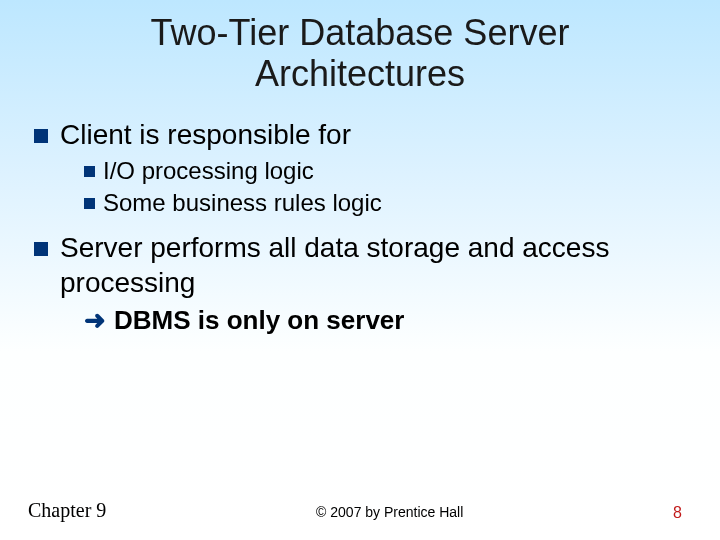 This screenshot has height=540, width=720. Describe the element at coordinates (259, 320) in the screenshot. I see `conclusion-text: DBMS is only on server` at that location.